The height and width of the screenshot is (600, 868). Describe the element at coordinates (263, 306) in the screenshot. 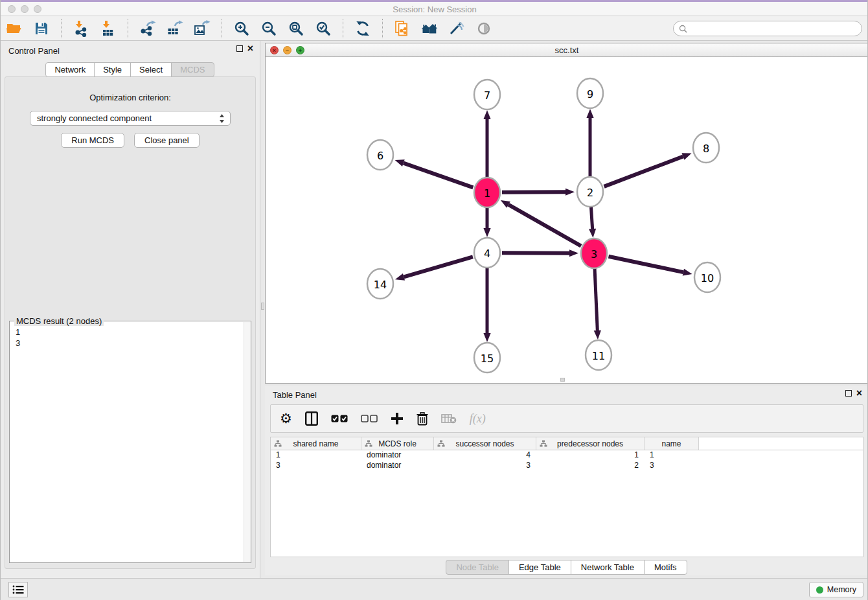

I see `splitter-grip` at that location.